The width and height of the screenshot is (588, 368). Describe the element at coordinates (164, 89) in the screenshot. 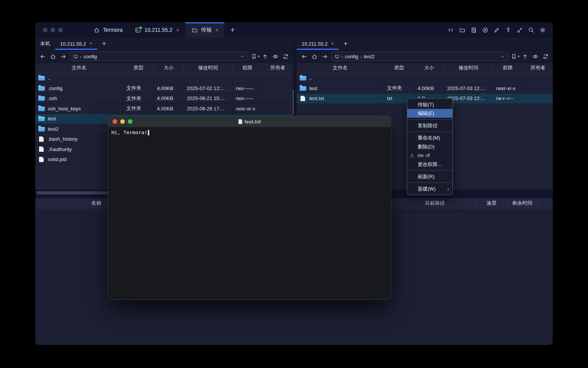

I see `file-row: .config 文件夹 4.00KB 2025-07-02 12:... rwx…` at that location.